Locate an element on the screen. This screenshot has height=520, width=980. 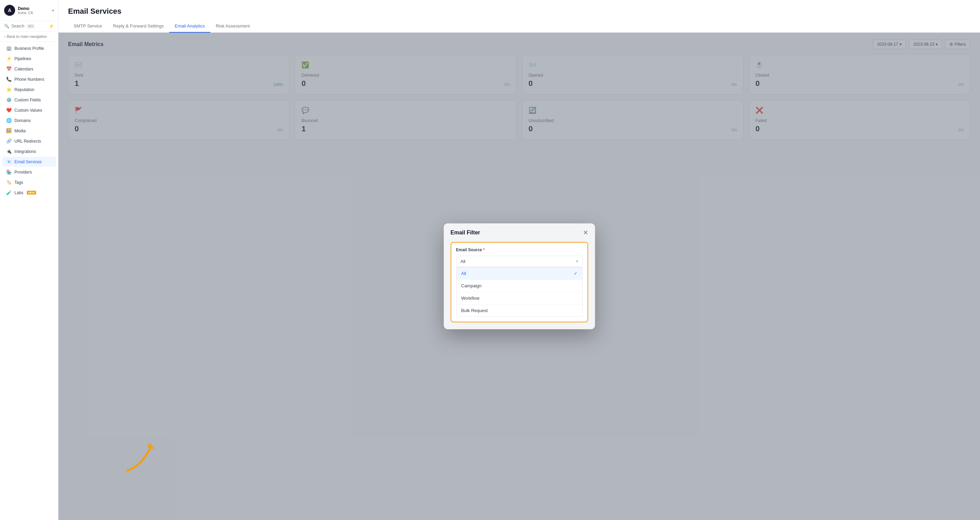
sidebar-item-label-tags: Tags is located at coordinates (19, 183).